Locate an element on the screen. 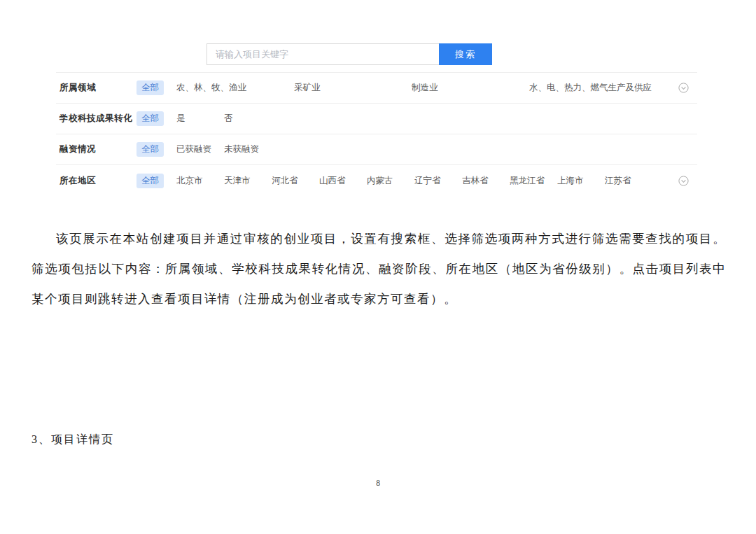 The image size is (756, 534). filter-option: 辽宁省 is located at coordinates (438, 181).